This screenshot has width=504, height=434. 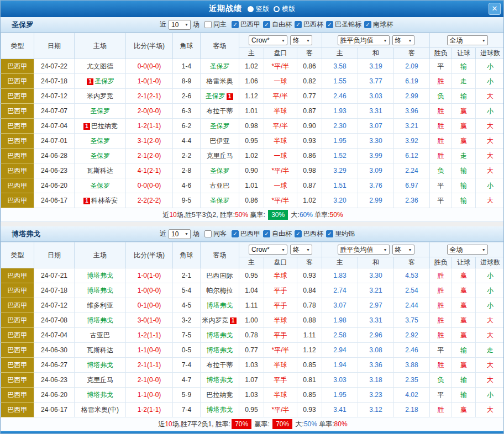 What do you see at coordinates (22, 25) in the screenshot?
I see `team-name: 圣保罗` at bounding box center [22, 25].